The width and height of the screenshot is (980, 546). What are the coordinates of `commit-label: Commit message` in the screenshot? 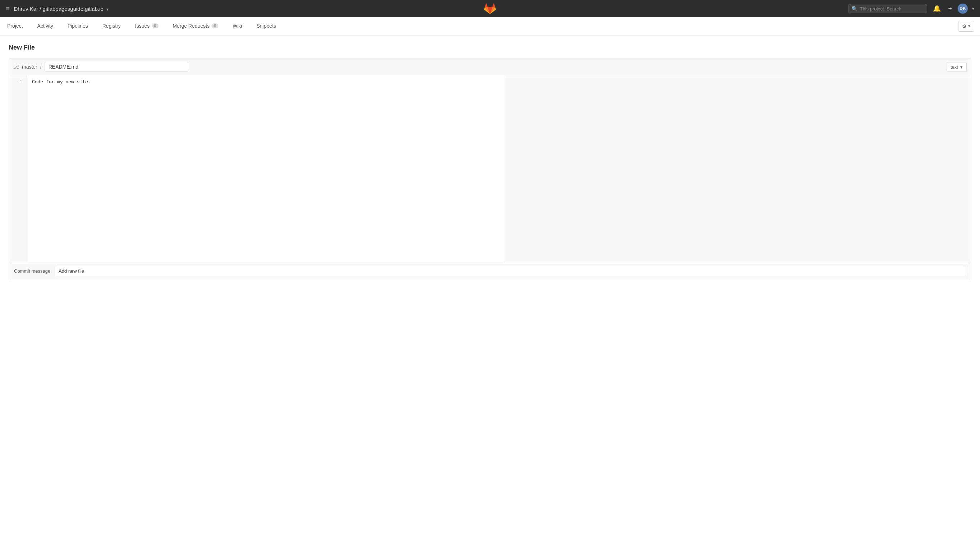 It's located at (32, 271).